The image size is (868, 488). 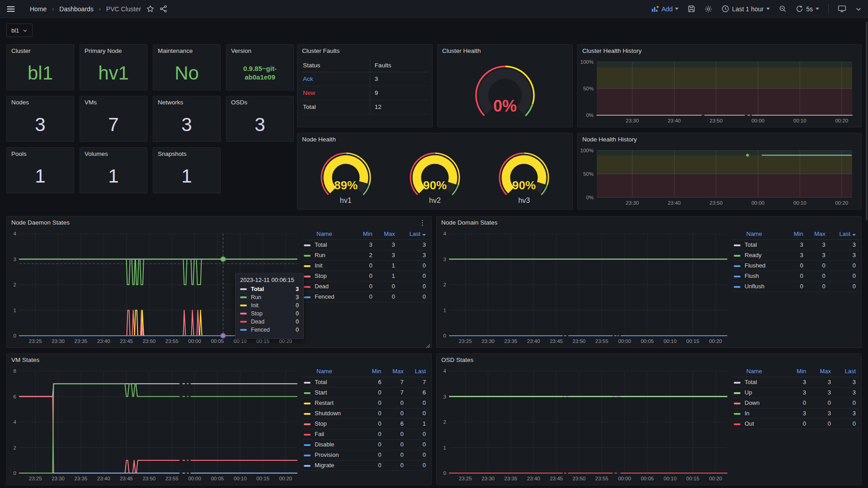 I want to click on panel-title: Pools, so click(x=40, y=154).